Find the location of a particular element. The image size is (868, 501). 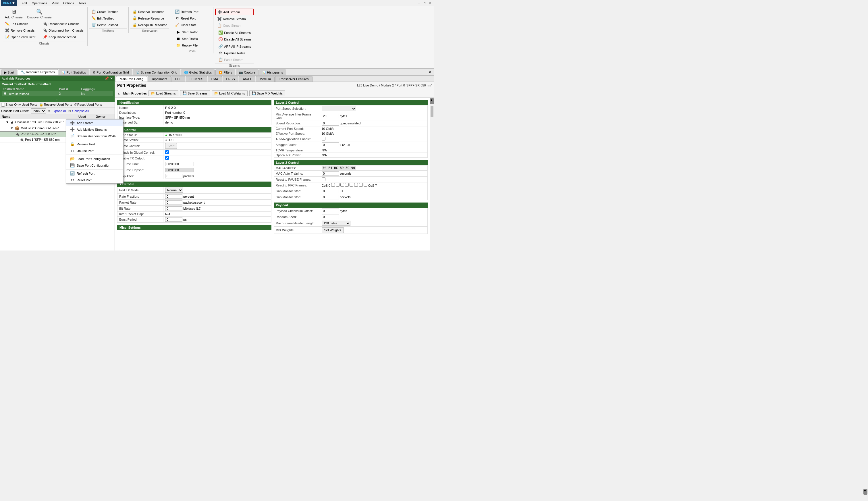

remove-chassis-button: ✖️ Remove Chassis is located at coordinates (21, 30).